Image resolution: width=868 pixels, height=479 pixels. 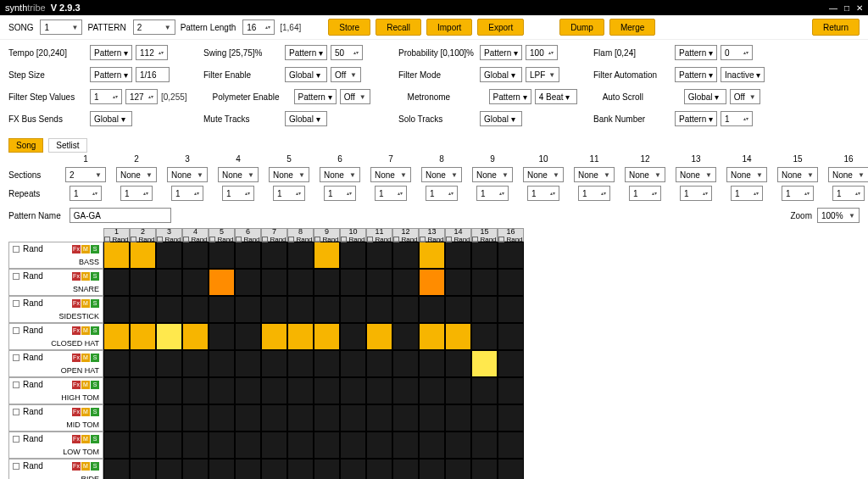 What do you see at coordinates (798, 175) in the screenshot?
I see `section-select-15: None▼` at bounding box center [798, 175].